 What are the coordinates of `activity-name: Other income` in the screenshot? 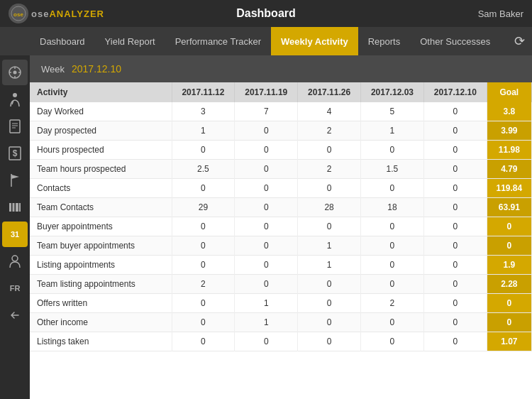 It's located at (101, 322).